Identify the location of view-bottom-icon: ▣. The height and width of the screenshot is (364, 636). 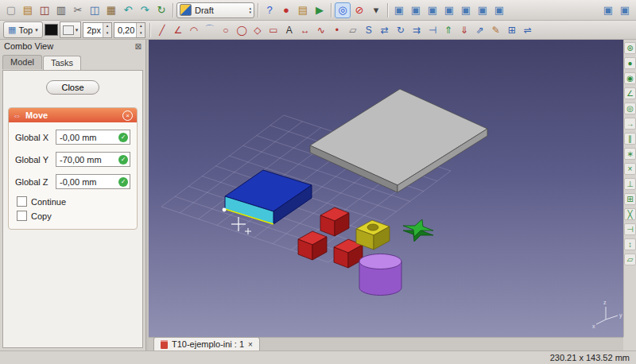
(483, 10).